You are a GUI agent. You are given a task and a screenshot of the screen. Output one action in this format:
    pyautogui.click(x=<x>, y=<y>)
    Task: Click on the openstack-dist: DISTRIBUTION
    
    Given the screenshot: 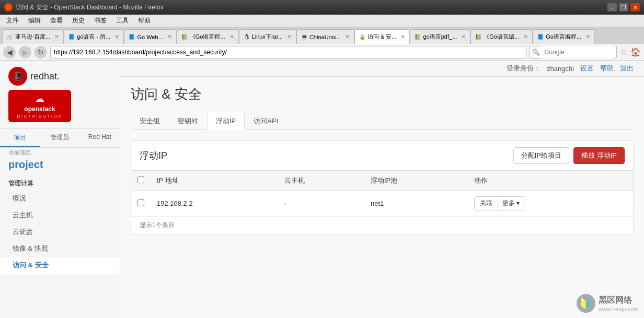 What is the action you would take?
    pyautogui.click(x=40, y=116)
    